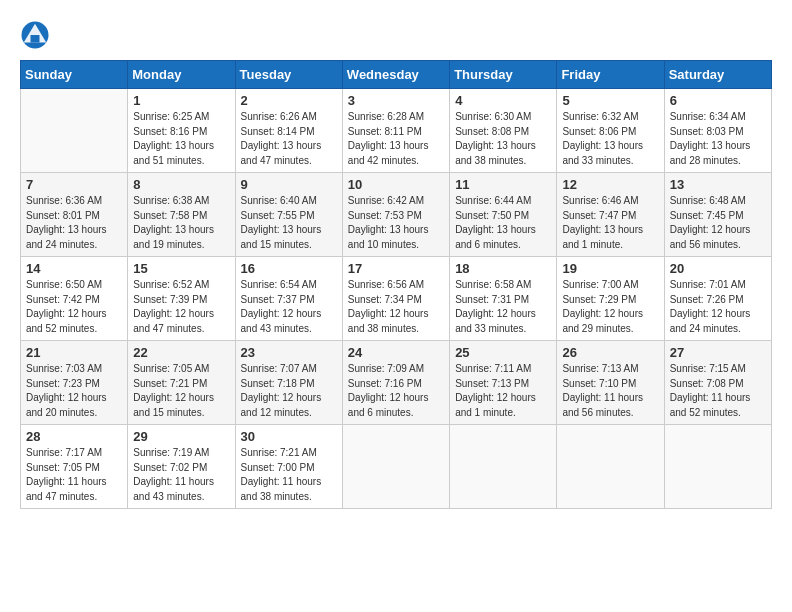  Describe the element at coordinates (718, 383) in the screenshot. I see `calendar-cell: 27Sunrise: 7:15 AM Sunset: 7:08 PM Dayli…` at that location.